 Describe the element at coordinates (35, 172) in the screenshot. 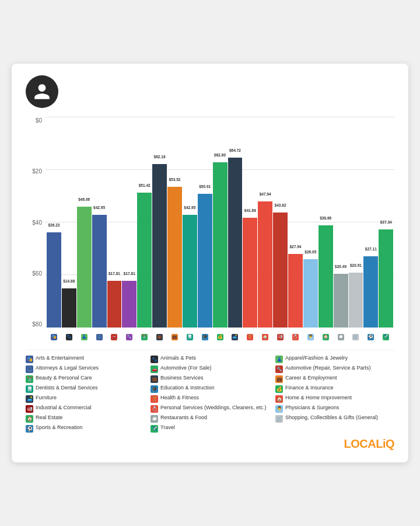

I see `y-label-20: $20` at that location.